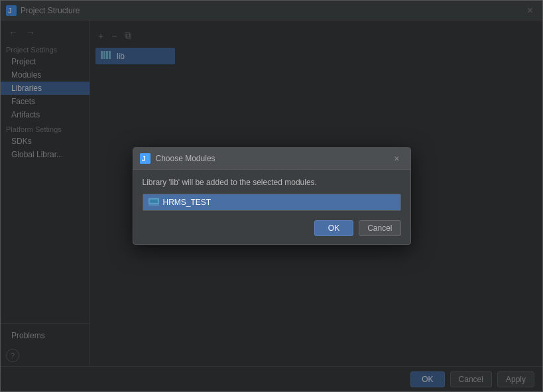 The image size is (543, 392). Describe the element at coordinates (154, 202) in the screenshot. I see `module-icon` at that location.